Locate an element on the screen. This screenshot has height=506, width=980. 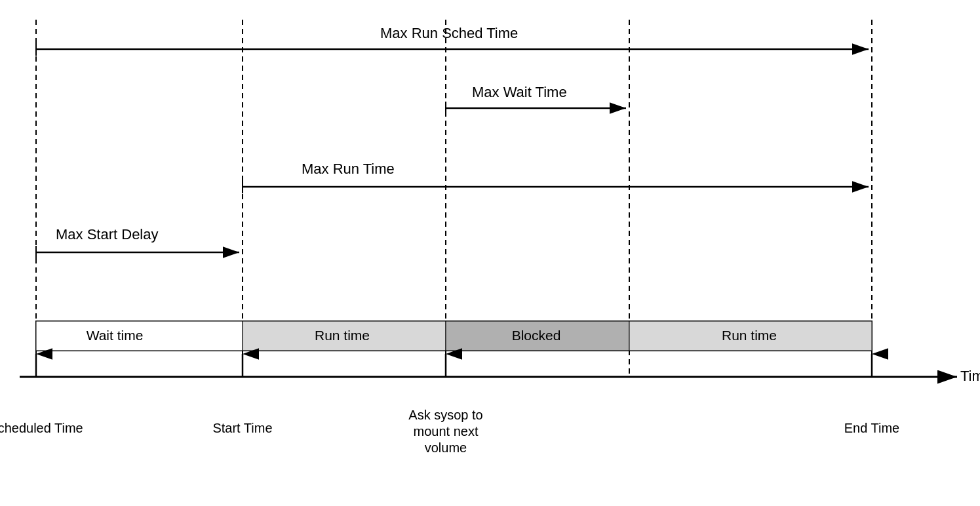
end-time-label: End Time is located at coordinates (872, 428).